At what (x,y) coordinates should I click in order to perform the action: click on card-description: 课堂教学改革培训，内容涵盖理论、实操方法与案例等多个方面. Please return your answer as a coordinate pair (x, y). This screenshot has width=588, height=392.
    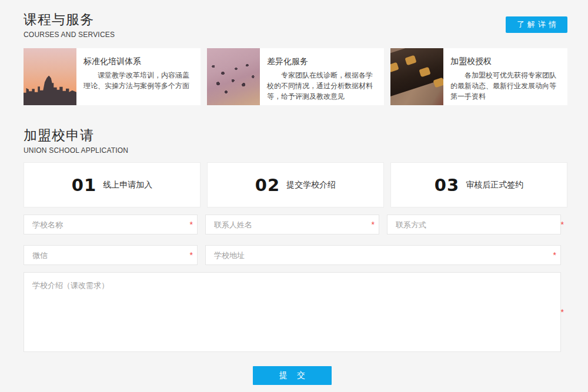
    Looking at the image, I should click on (139, 81).